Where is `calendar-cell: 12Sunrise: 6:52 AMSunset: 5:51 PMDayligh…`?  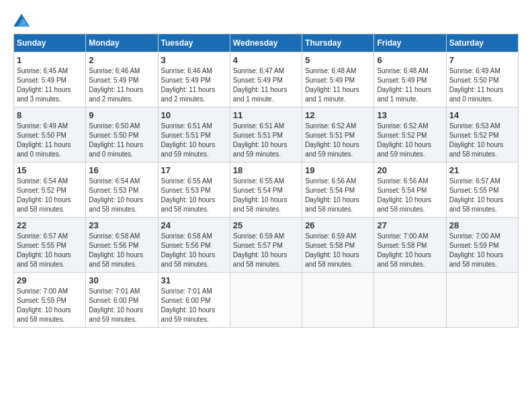 calendar-cell: 12Sunrise: 6:52 AMSunset: 5:51 PMDayligh… is located at coordinates (339, 135).